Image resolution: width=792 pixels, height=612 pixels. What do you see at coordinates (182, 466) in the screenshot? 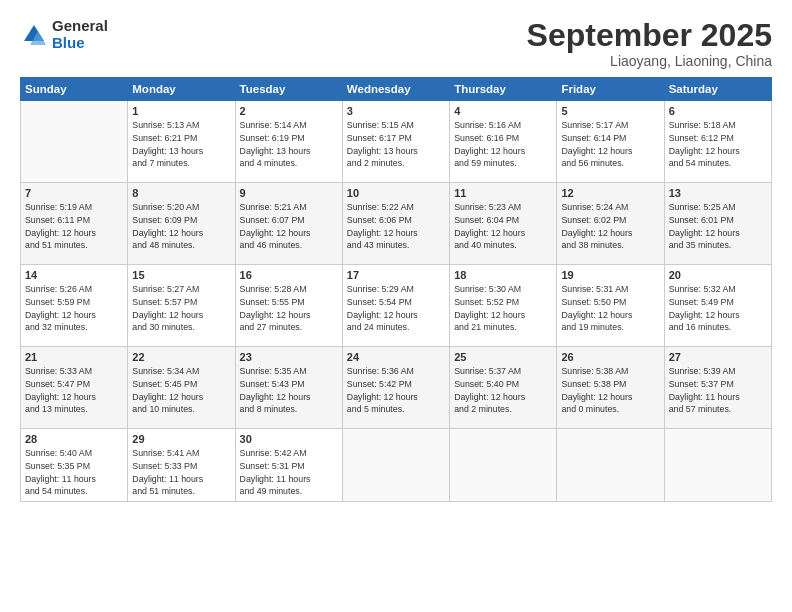
I see `calendar-cell: 29Sunrise: 5:41 AMSunset: 5:33 PMDayligh…` at bounding box center [182, 466].